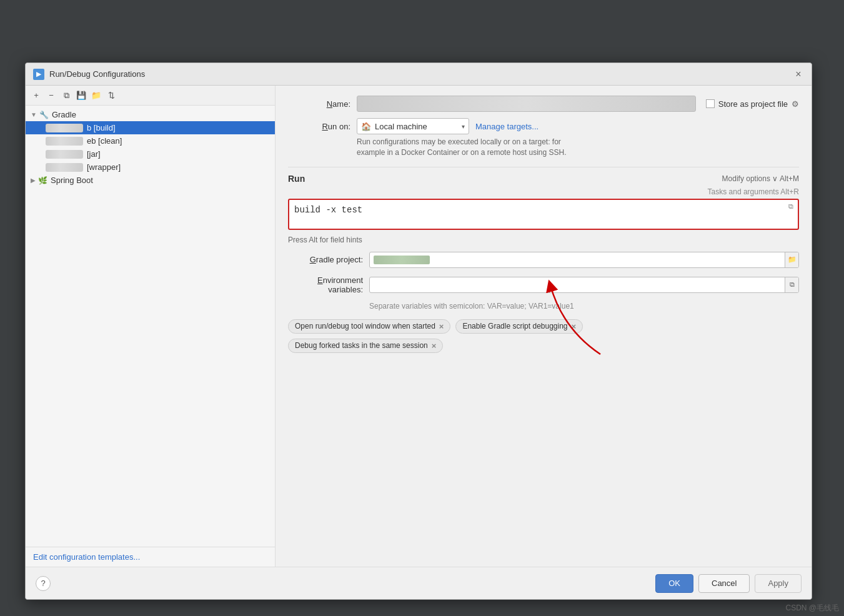  What do you see at coordinates (94, 154) in the screenshot?
I see `tree-item-jar-label: [jar]` at bounding box center [94, 154].